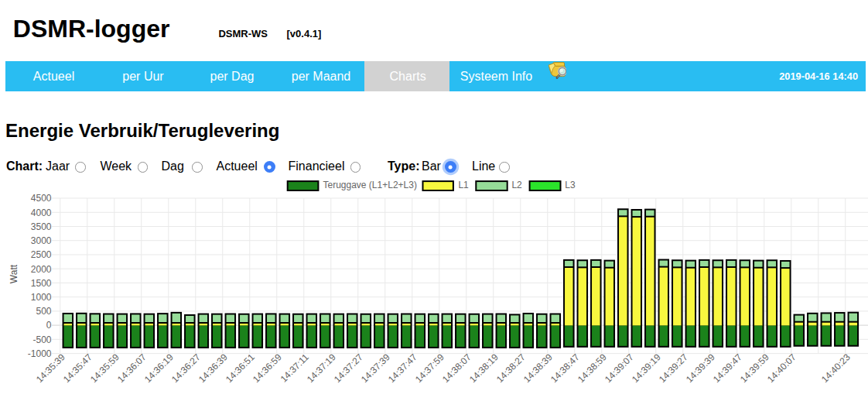 The image size is (868, 408). Describe the element at coordinates (77, 369) in the screenshot. I see `svg-text: 14:35:47` at that location.